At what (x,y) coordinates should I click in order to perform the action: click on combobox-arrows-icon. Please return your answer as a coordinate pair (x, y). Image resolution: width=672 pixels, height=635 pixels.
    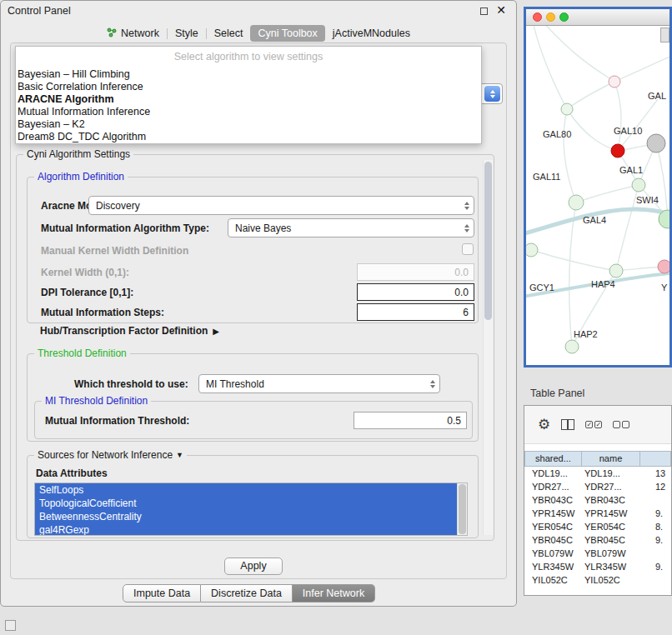
    Looking at the image, I should click on (467, 228).